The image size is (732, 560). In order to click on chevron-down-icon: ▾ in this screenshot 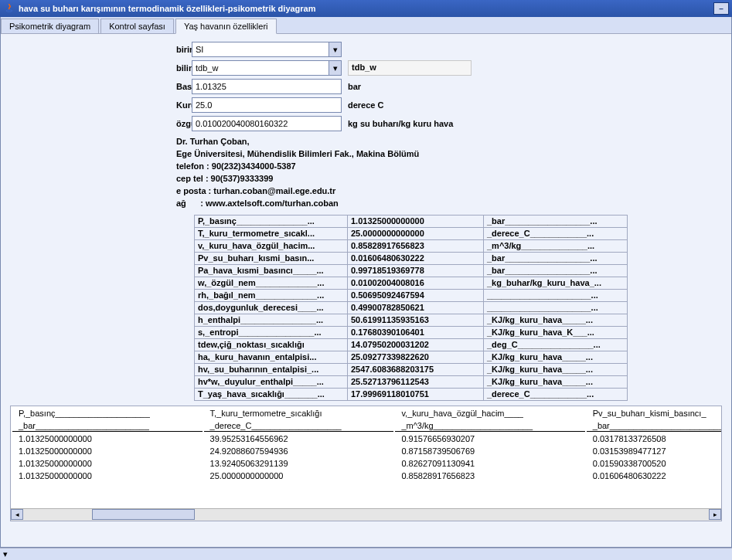, I will do `click(335, 49)`.